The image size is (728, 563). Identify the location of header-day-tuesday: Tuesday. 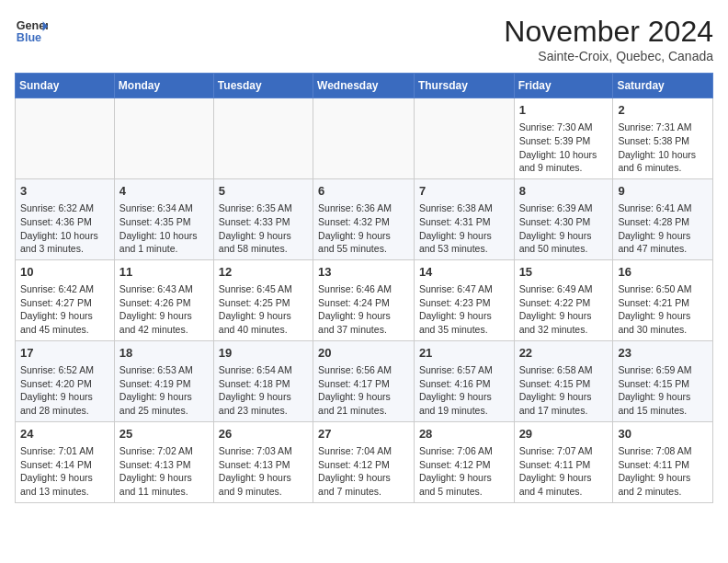
(263, 86).